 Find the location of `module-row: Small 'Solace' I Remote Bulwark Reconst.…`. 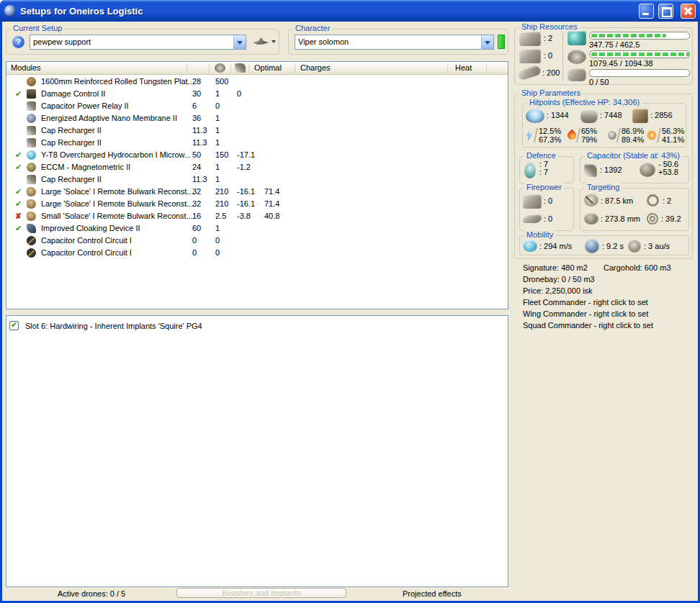

module-row: Small 'Solace' I Remote Bulwark Reconst.… is located at coordinates (257, 216).